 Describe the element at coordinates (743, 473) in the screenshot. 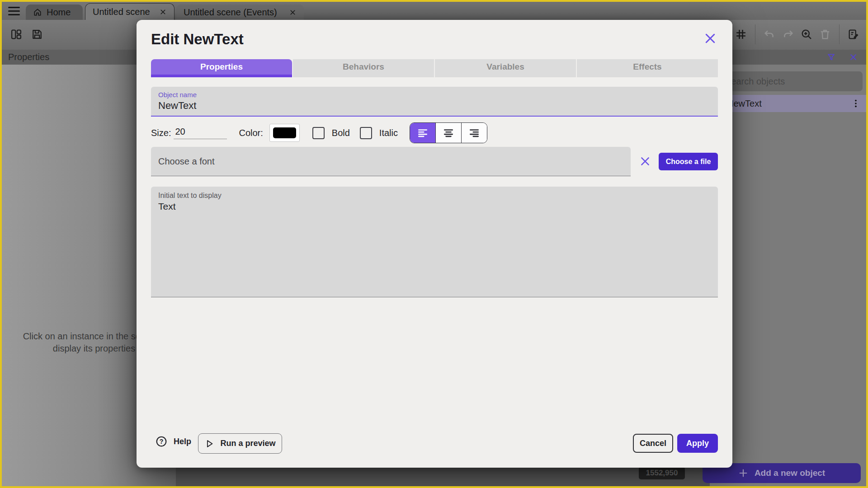

I see `plus-icon` at that location.